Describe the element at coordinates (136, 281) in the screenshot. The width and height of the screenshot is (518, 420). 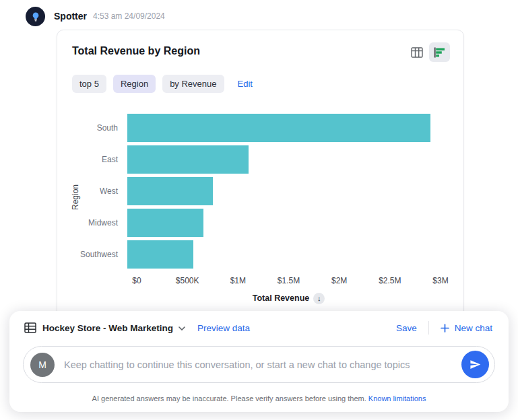
I see `x-tick: $0` at that location.